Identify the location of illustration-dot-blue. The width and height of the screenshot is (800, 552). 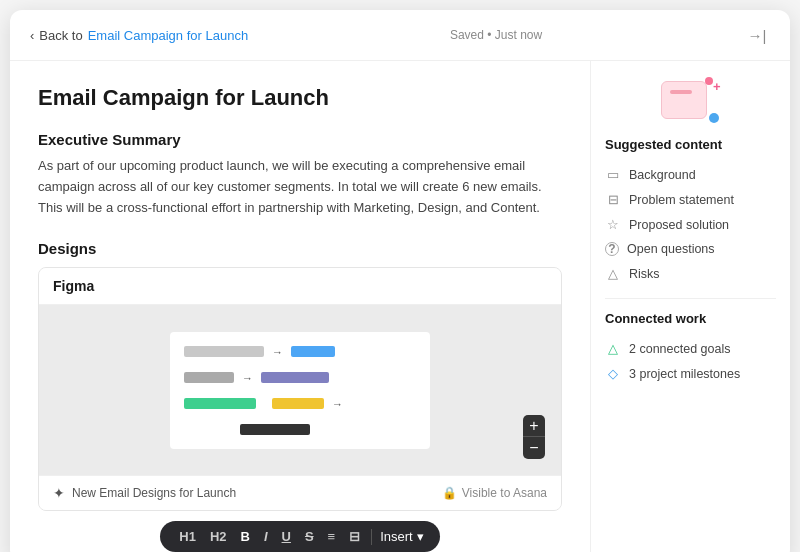
(714, 118).